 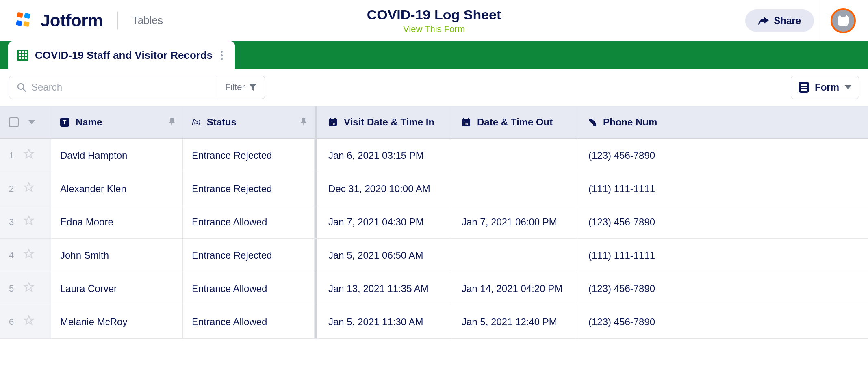 What do you see at coordinates (137, 87) in the screenshot?
I see `search-filter-group: Filter` at bounding box center [137, 87].